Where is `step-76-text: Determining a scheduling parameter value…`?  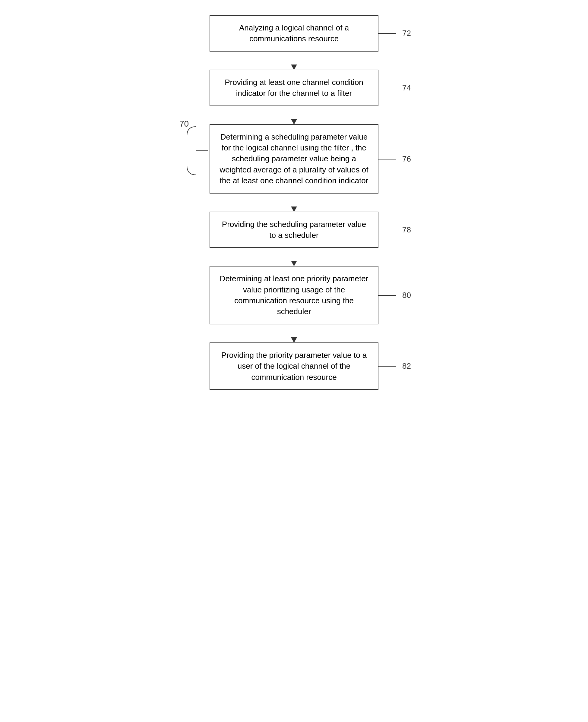
step-76-text: Determining a scheduling parameter value… is located at coordinates (294, 159).